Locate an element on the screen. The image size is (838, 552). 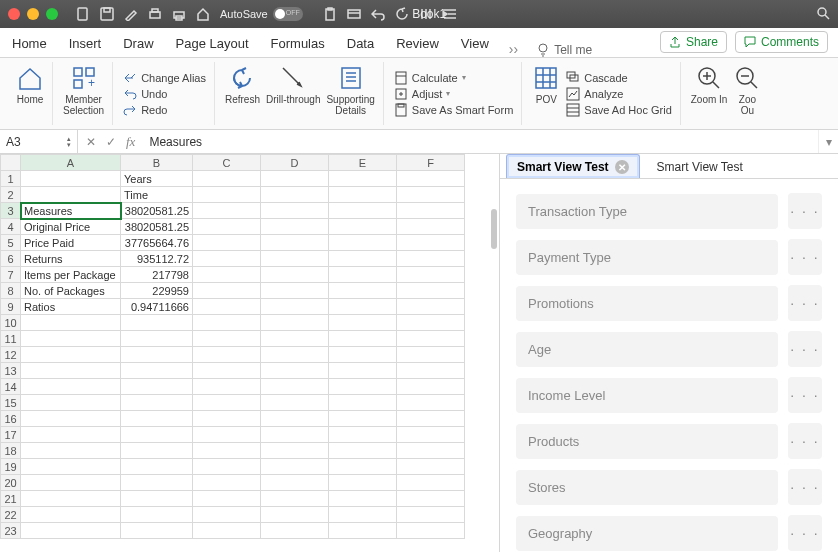
cell-F17 is located at coordinates (431, 435).